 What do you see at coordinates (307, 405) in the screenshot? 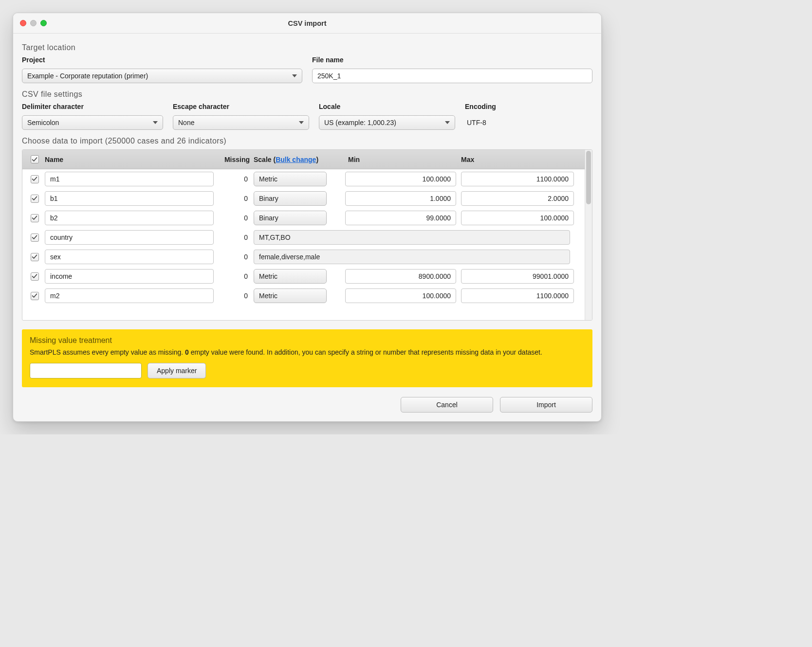
I see `dialog-footer: Cancel Import` at bounding box center [307, 405].